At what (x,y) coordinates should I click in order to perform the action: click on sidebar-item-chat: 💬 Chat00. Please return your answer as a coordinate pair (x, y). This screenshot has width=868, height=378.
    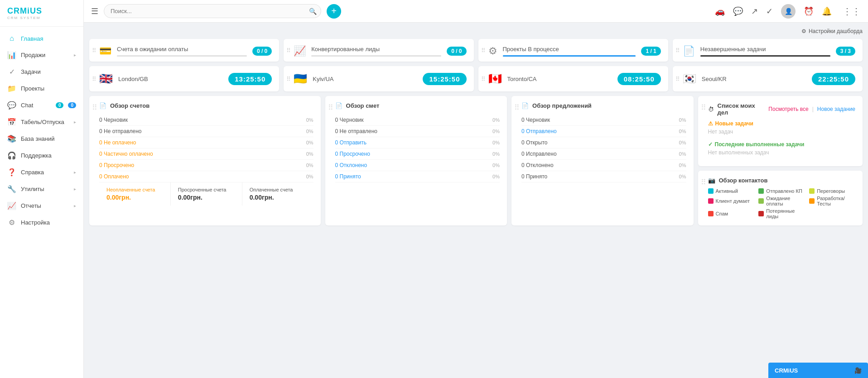
    Looking at the image, I should click on (42, 105).